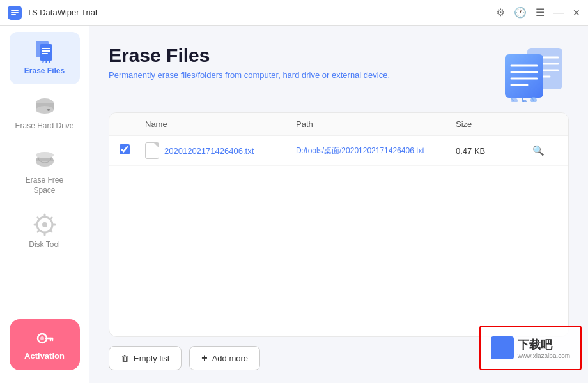  I want to click on bottom-bar-left: 🗑 Empty list + Add more, so click(184, 358).